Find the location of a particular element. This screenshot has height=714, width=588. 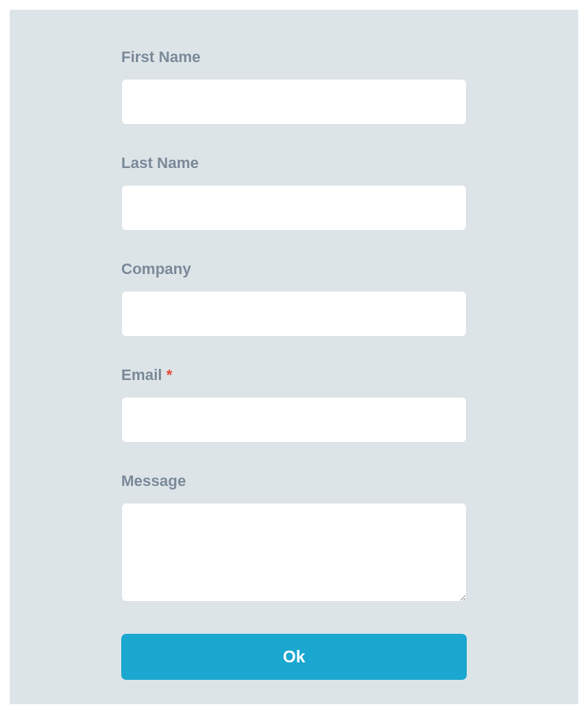

company-input is located at coordinates (294, 314).